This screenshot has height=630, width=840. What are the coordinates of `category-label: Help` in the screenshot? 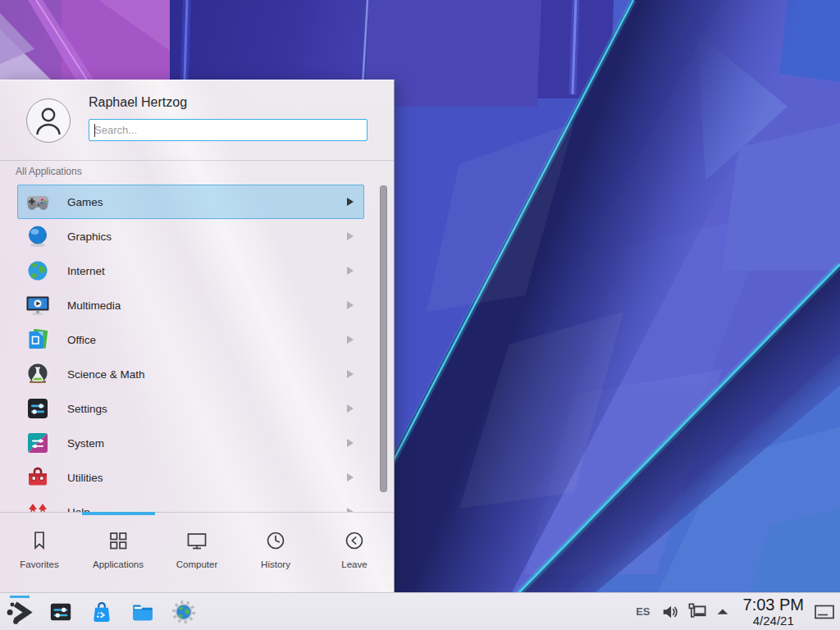 It's located at (207, 509).